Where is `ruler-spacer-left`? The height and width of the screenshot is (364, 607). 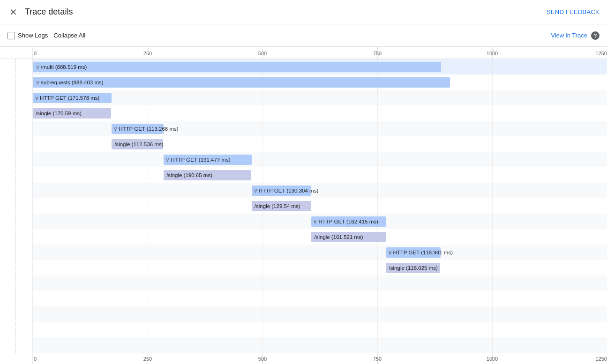
ruler-spacer-left is located at coordinates (16, 53).